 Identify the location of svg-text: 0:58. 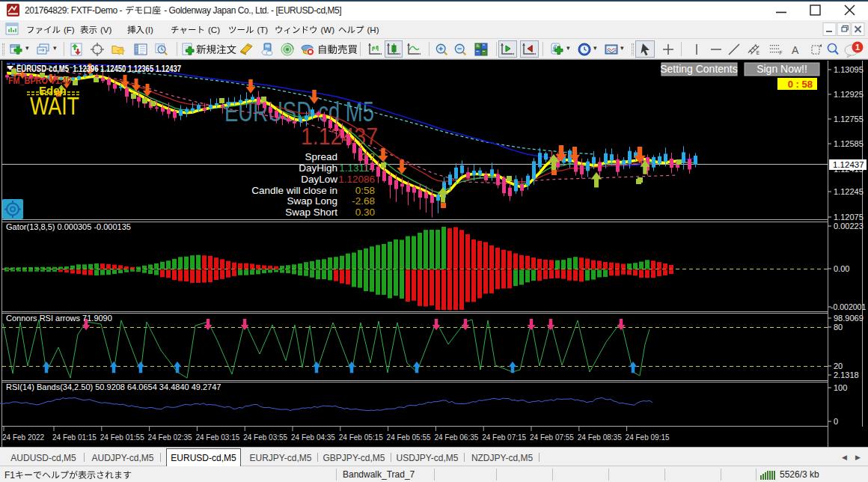
(365, 190).